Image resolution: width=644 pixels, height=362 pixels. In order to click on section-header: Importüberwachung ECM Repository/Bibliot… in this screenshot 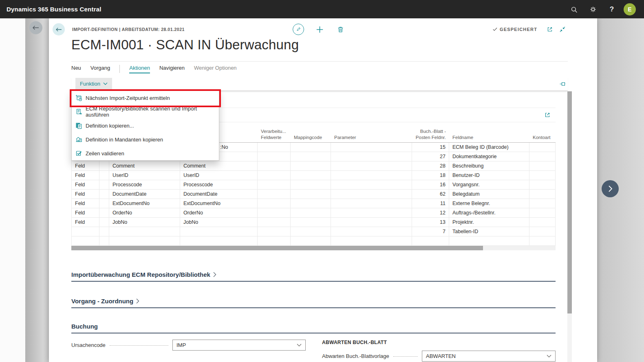, I will do `click(313, 275)`.